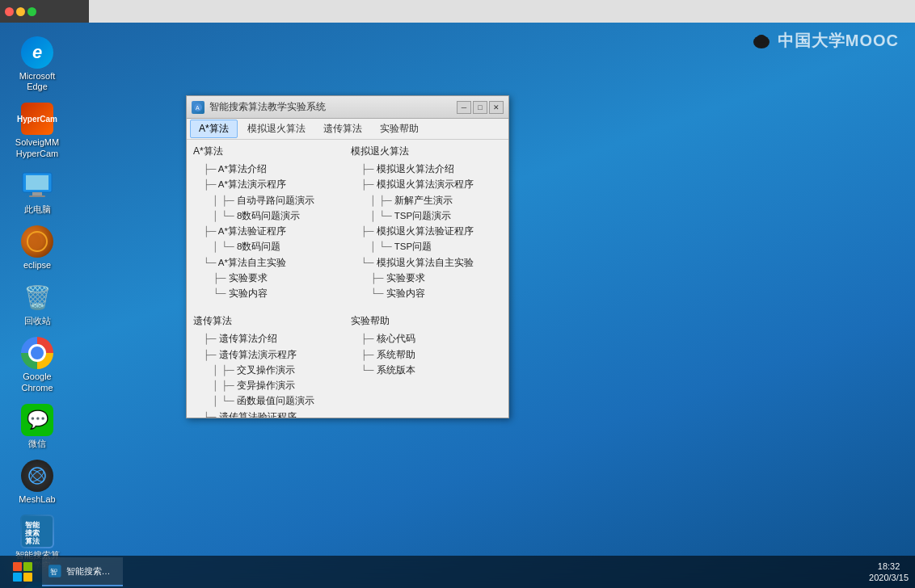 The height and width of the screenshot is (588, 915). I want to click on tree-item-a-star-req: ├─ 实验要求, so click(268, 278).